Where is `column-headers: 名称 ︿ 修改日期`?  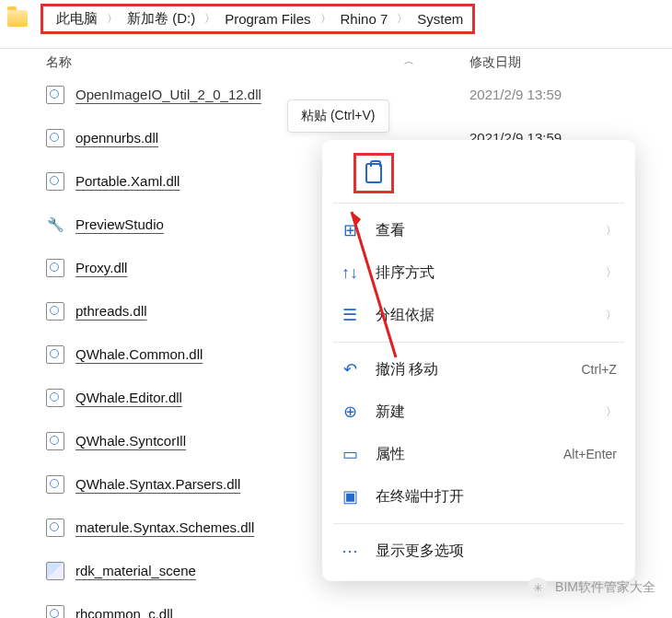 column-headers: 名称 ︿ 修改日期 is located at coordinates (336, 60).